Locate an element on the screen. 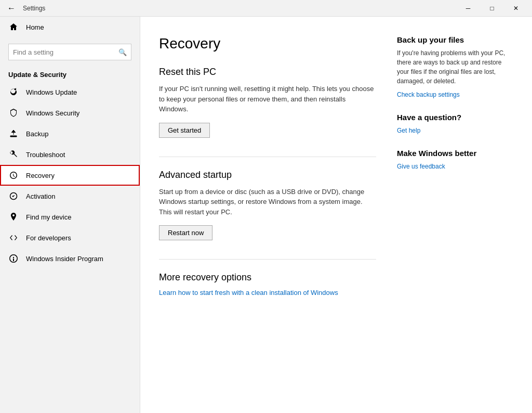  search-area: 🔍 is located at coordinates (70, 51).